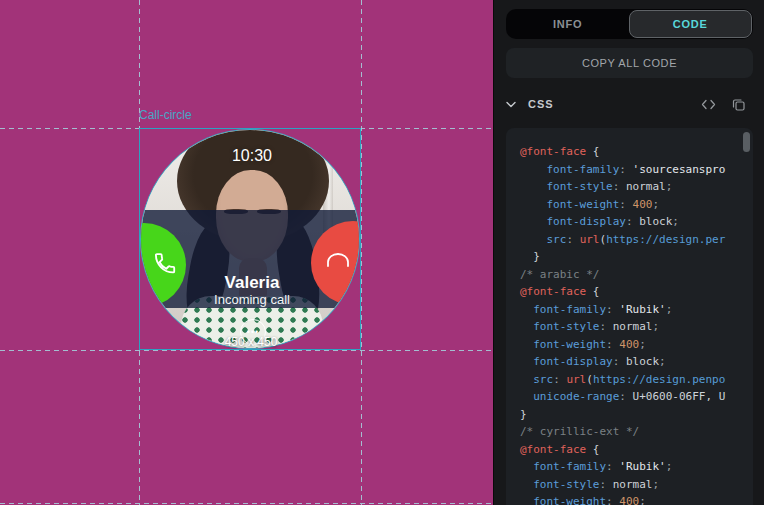 This screenshot has width=764, height=505. What do you see at coordinates (636, 432) in the screenshot?
I see `code-line: /* cyrillic-ext */` at bounding box center [636, 432].